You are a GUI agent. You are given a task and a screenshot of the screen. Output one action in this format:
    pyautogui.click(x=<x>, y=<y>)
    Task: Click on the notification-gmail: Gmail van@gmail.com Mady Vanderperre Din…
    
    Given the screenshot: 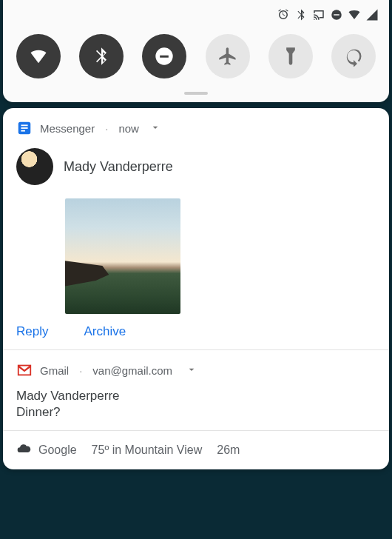 What is the action you would take?
    pyautogui.click(x=196, y=390)
    